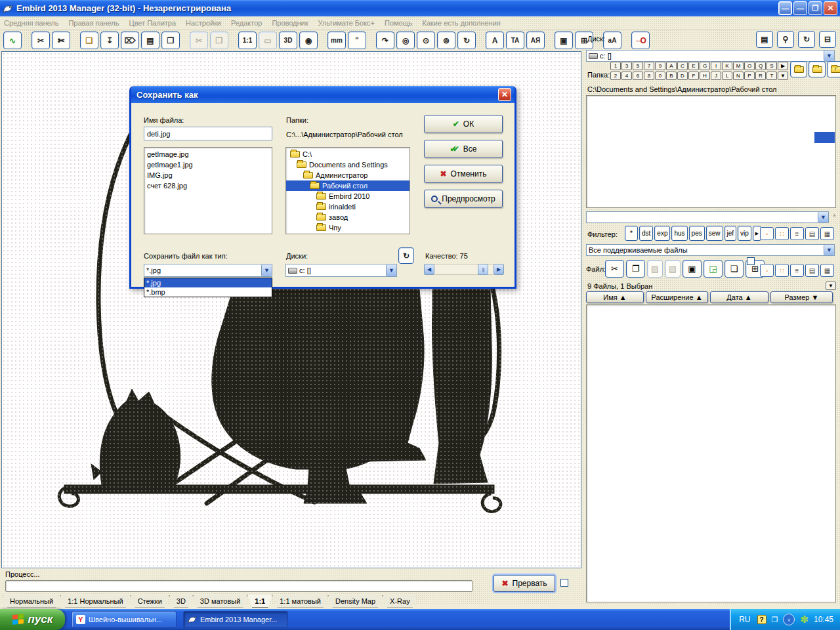 This screenshot has height=630, width=840. I want to click on panel-toggle-icon: ⊟, so click(828, 39).